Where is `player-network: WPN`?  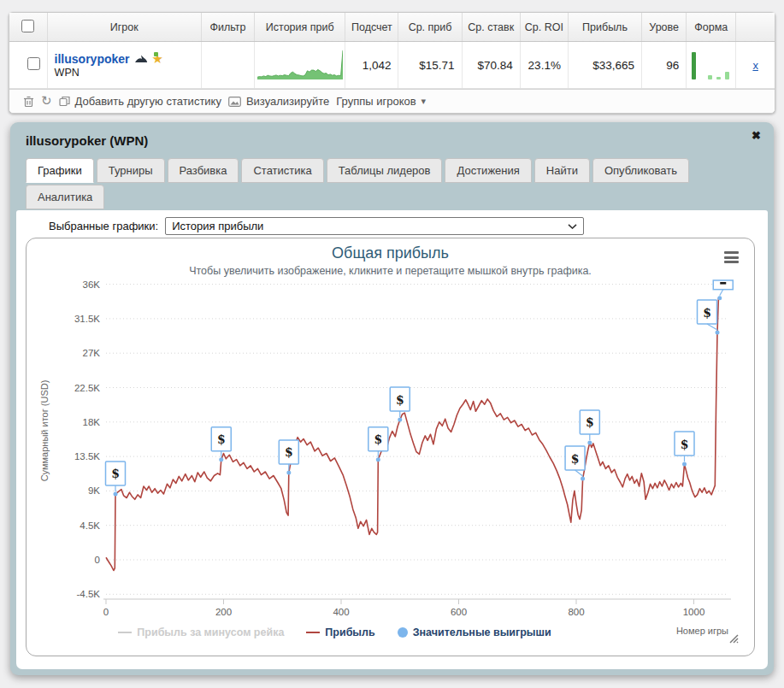
player-network: WPN is located at coordinates (125, 73).